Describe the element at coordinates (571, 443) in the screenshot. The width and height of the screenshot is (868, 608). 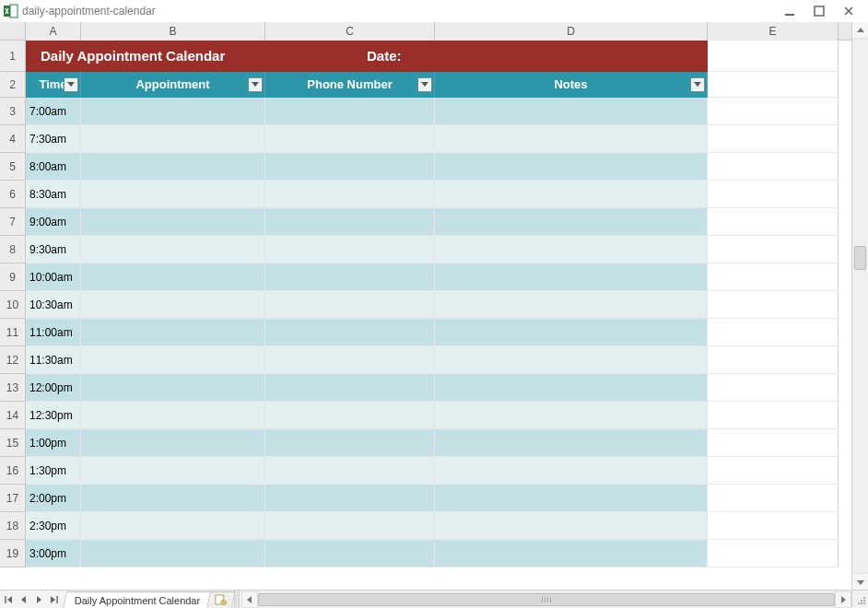
I see `cell-D15` at that location.